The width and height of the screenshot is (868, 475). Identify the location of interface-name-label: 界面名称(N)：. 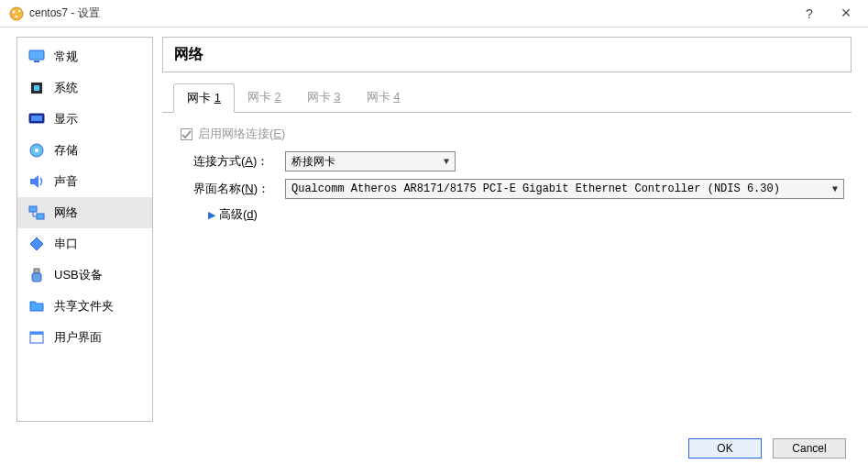
(239, 189).